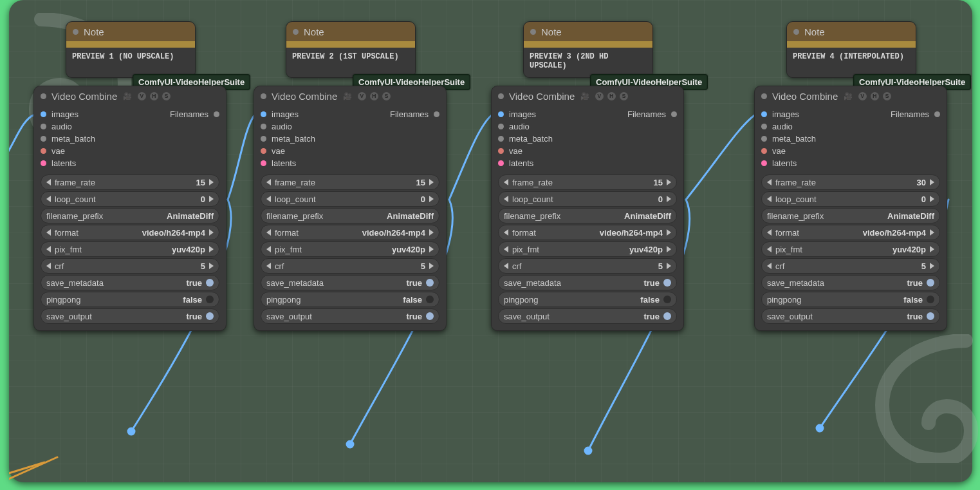 The image size is (980, 490). I want to click on input-port-vae: vae, so click(555, 151).